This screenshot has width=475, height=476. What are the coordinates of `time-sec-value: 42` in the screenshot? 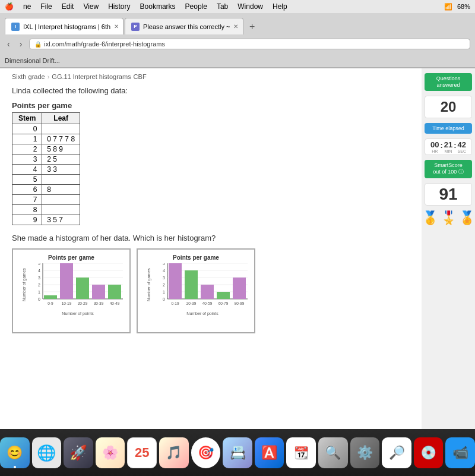 It's located at (462, 145).